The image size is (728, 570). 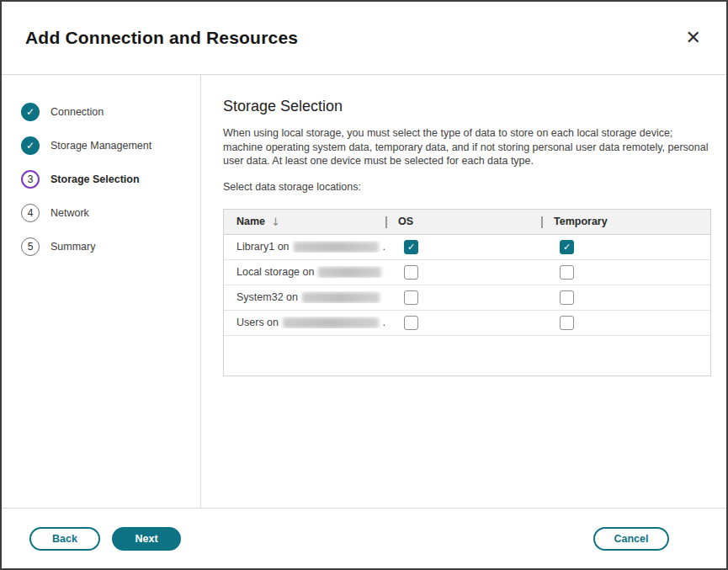 What do you see at coordinates (111, 146) in the screenshot?
I see `sidebar-step-storage-management: Storage Management` at bounding box center [111, 146].